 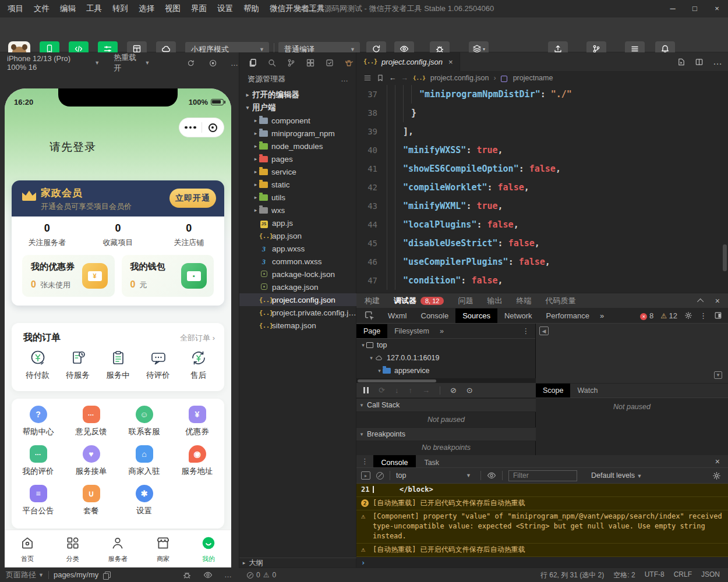 I want to click on pause-on-exceptions-icon: ⊙, so click(x=469, y=390).